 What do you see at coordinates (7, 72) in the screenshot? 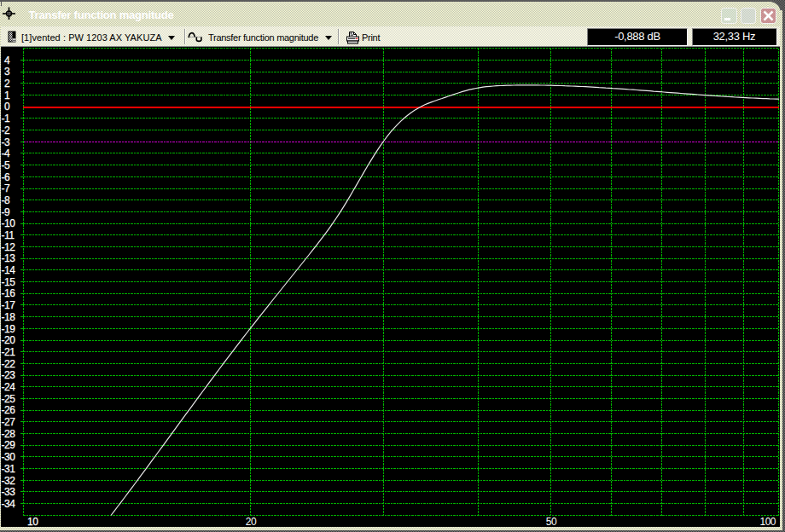
I see `svg-text: 3` at bounding box center [7, 72].